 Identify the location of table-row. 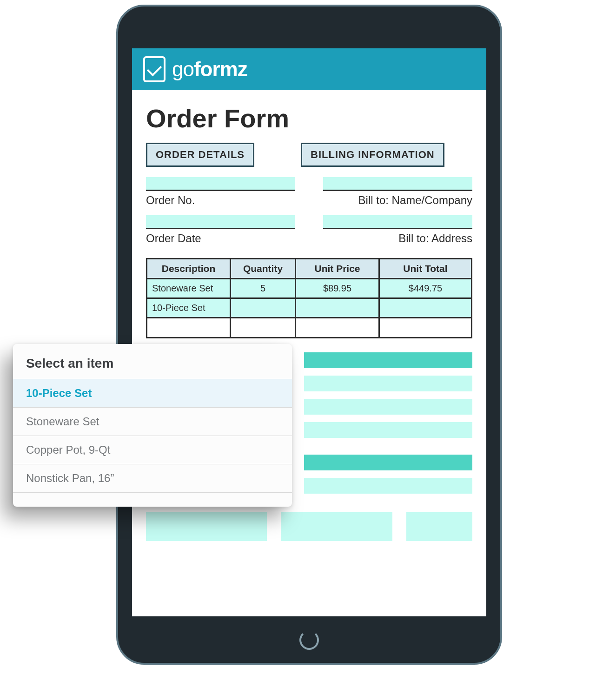
(309, 328).